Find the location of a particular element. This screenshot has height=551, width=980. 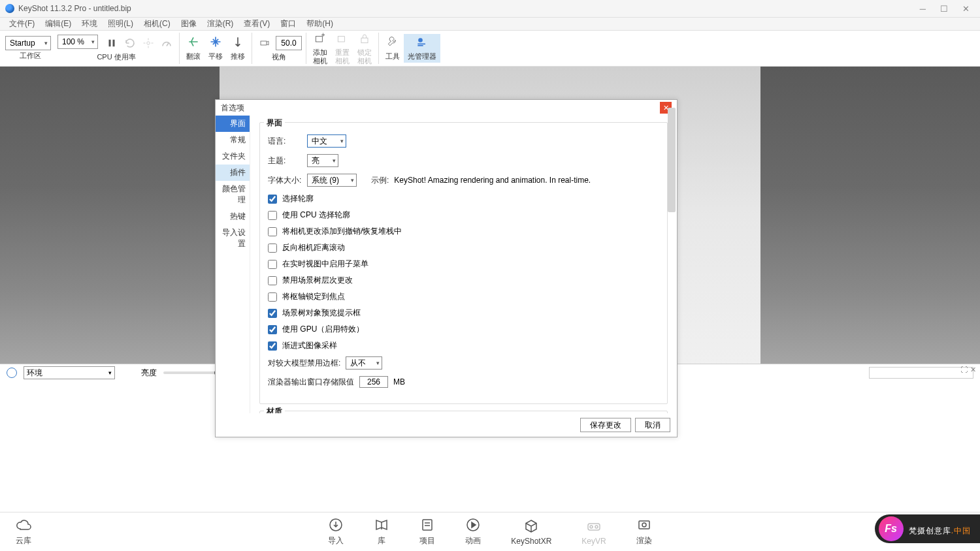

sidebar-item-folders: 文件夹 is located at coordinates (233, 157).